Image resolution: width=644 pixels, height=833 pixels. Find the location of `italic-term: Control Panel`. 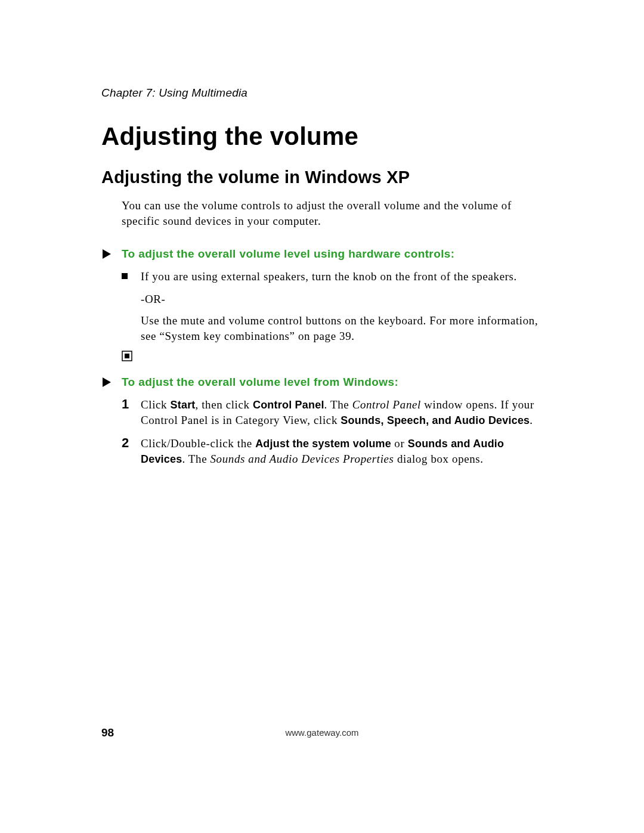

italic-term: Control Panel is located at coordinates (386, 404).